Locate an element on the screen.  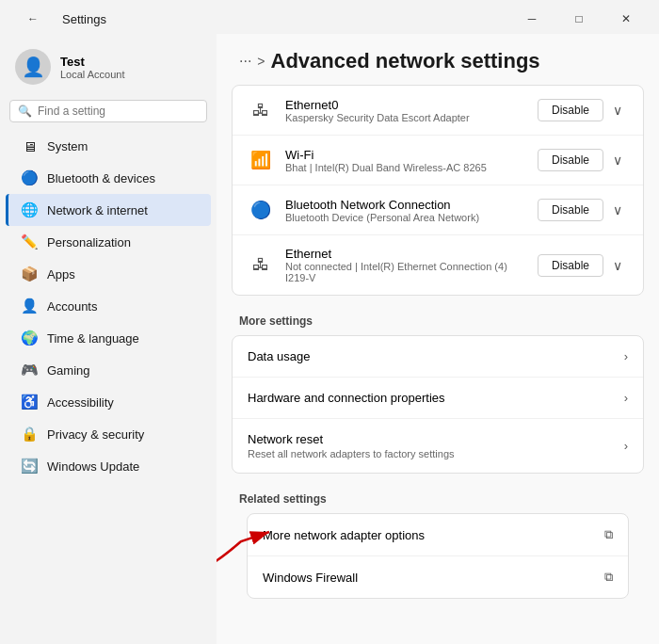
sidebar-item-accounts: 👤Accounts is located at coordinates (108, 306).